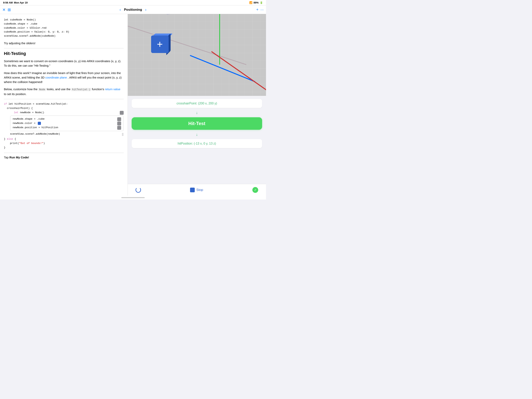 The image size is (532, 399). What do you see at coordinates (64, 157) in the screenshot?
I see `tap-run-text: Tap Run My Code!` at bounding box center [64, 157].